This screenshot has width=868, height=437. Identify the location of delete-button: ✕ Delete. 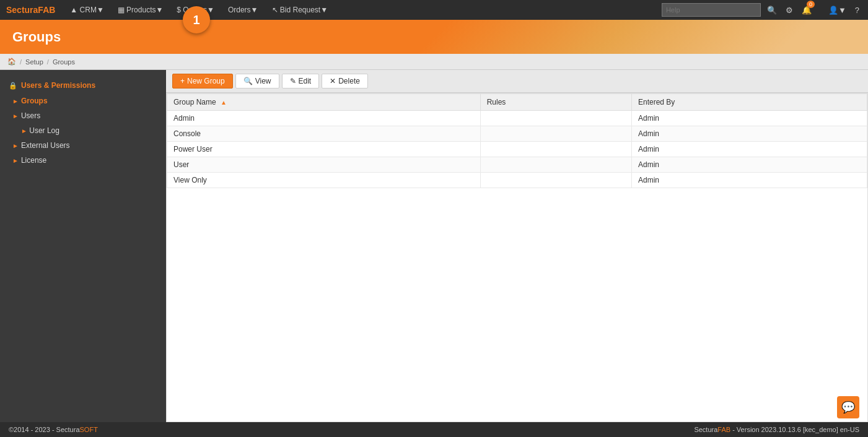
(344, 81).